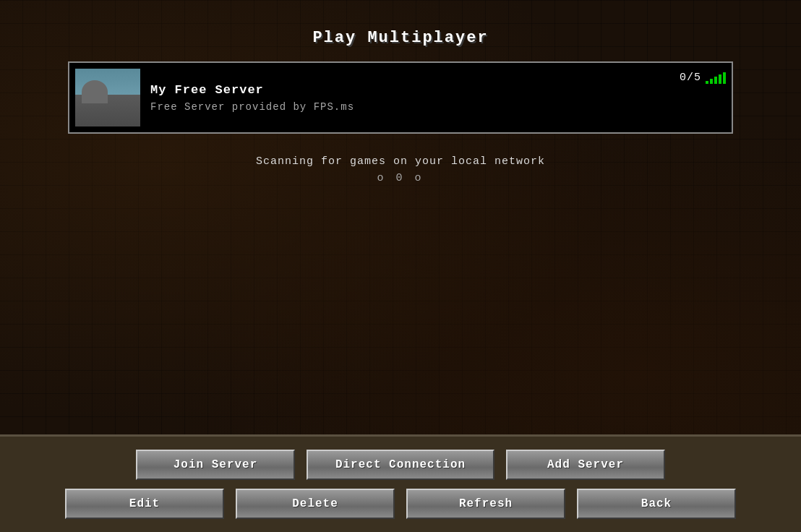  Describe the element at coordinates (415, 90) in the screenshot. I see `server-name: My Free Server` at that location.